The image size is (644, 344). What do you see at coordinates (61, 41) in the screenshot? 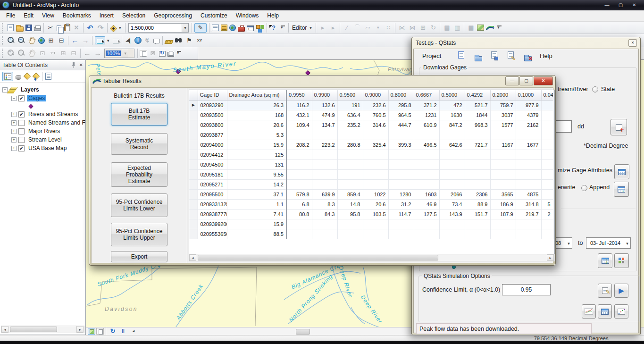
I see `fixed-zoom-out-icon` at bounding box center [61, 41].